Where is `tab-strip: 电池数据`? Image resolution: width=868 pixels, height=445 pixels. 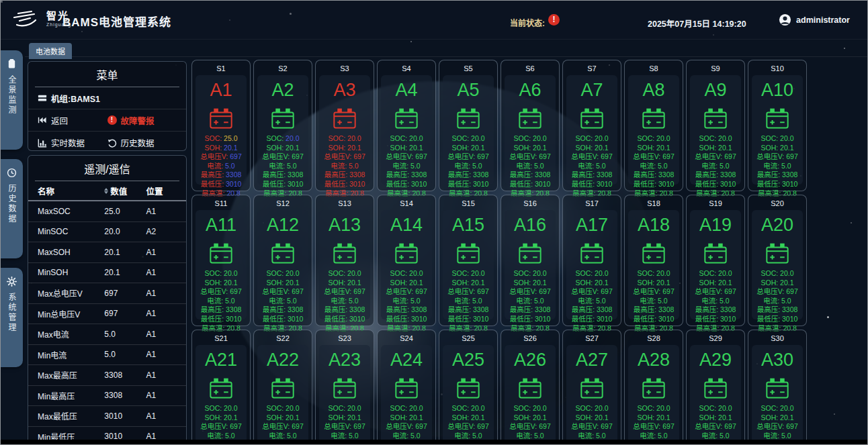
tab-strip: 电池数据 is located at coordinates (446, 48).